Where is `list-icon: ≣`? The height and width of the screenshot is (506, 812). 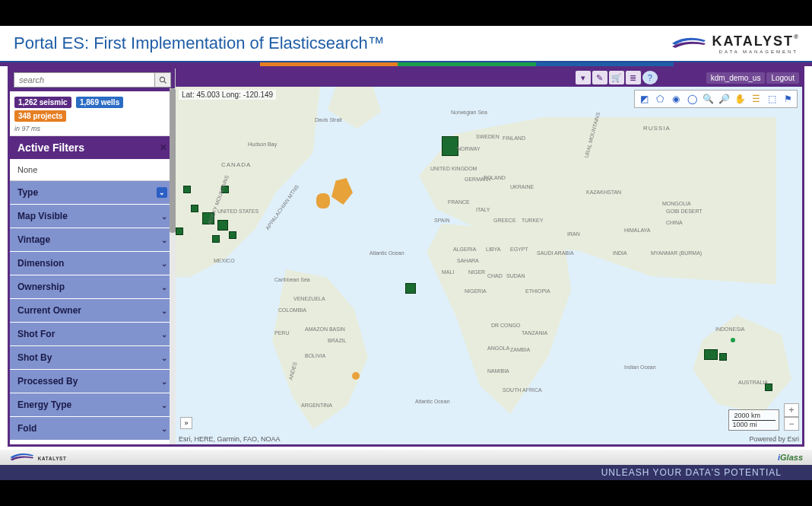
list-icon: ≣ is located at coordinates (633, 78).